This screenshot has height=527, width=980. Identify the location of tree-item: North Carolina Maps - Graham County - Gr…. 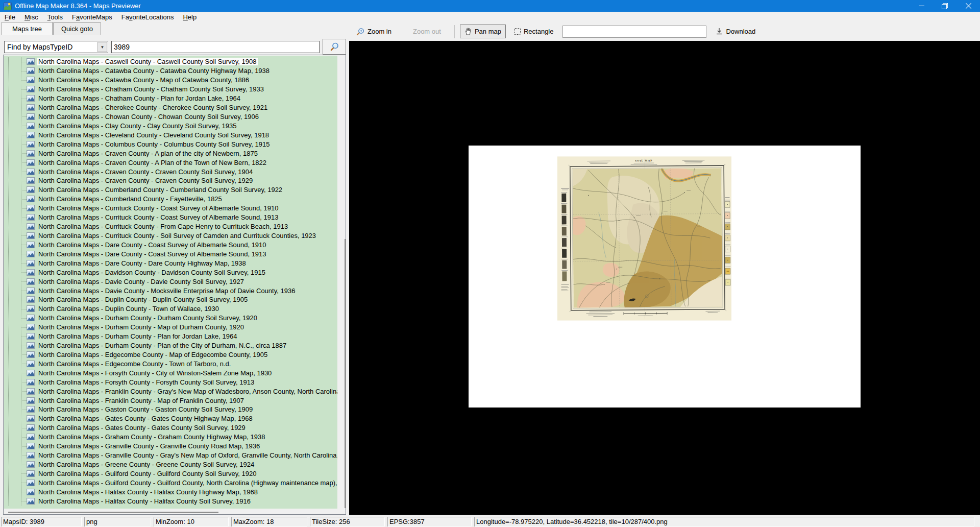
(170, 437).